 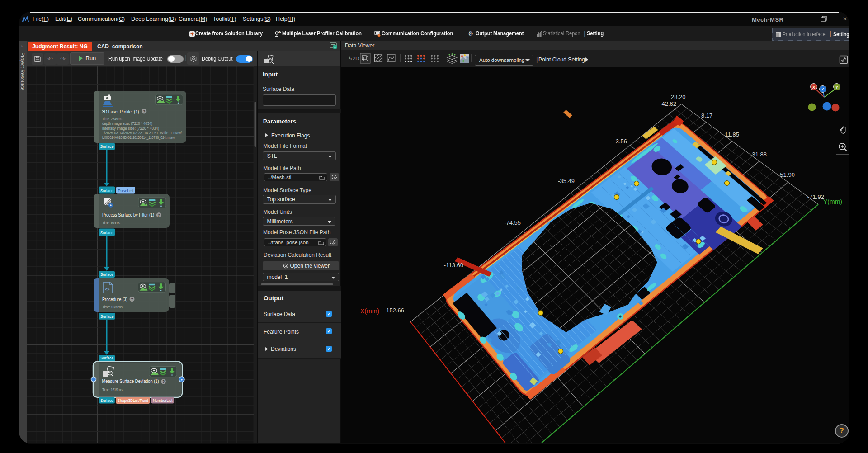 What do you see at coordinates (121, 112) in the screenshot?
I see `svg-text: 3D Laser Profiler (1)` at bounding box center [121, 112].